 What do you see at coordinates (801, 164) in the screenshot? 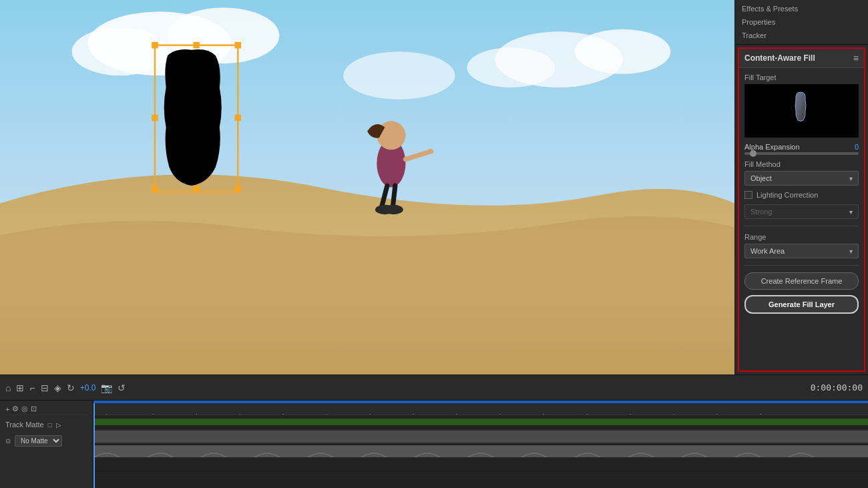
I see `fill-method-label: Fill Method` at bounding box center [801, 164].